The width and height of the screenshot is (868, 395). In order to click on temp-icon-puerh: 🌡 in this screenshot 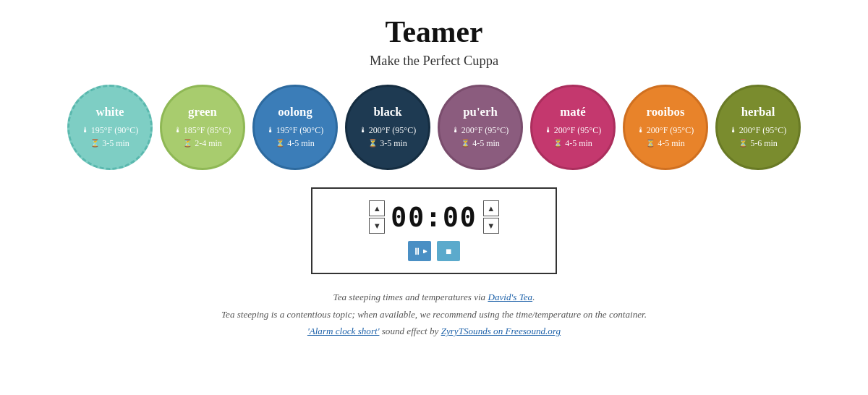, I will do `click(456, 130)`.